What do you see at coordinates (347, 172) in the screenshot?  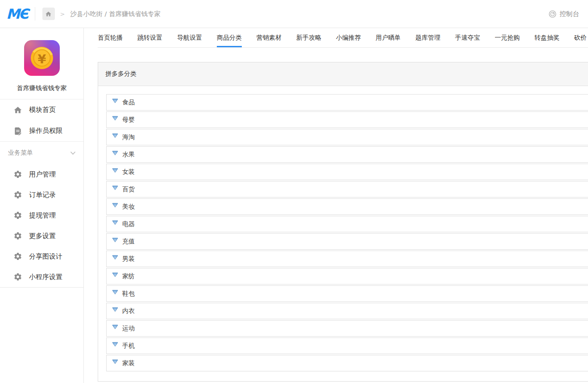 I see `category-row: 女装` at bounding box center [347, 172].